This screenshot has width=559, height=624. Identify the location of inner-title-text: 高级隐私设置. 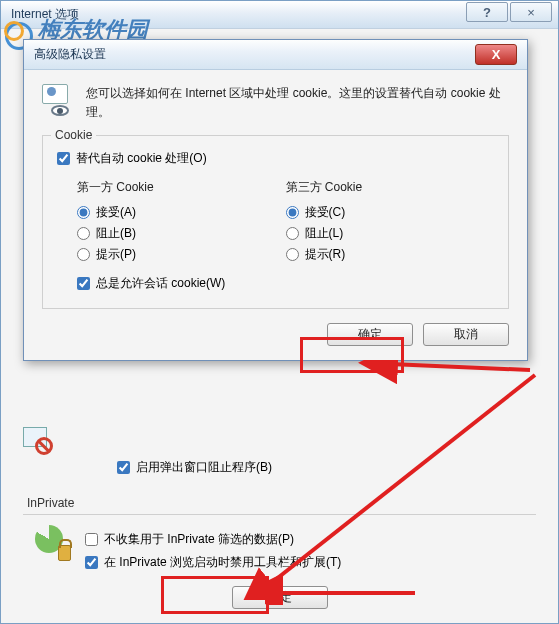
(70, 54).